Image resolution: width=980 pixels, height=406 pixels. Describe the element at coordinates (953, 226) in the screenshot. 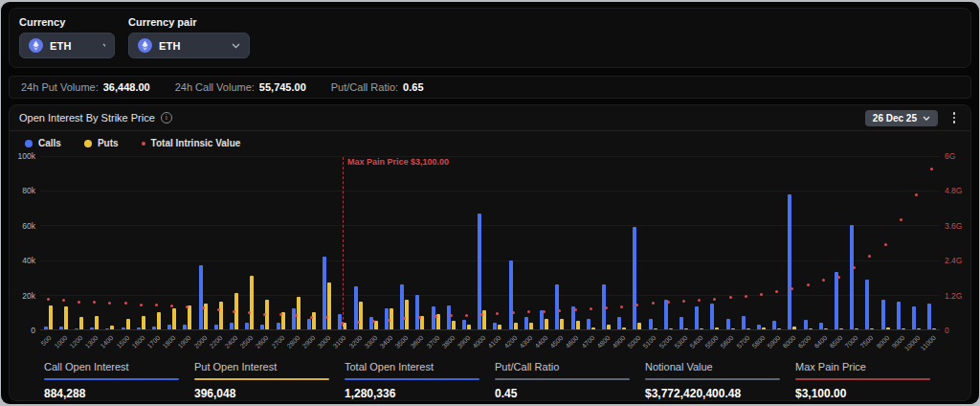

I see `right-axis-tick: 3.6G` at that location.